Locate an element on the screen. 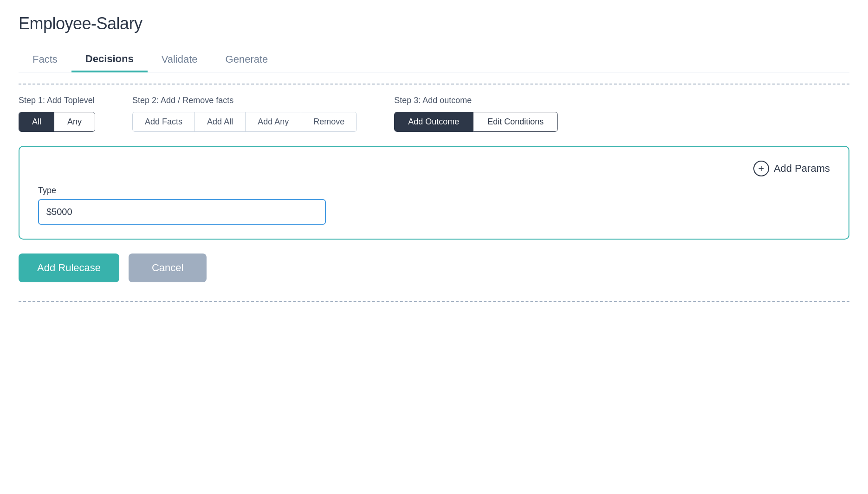 This screenshot has width=868, height=494. type-input is located at coordinates (182, 212).